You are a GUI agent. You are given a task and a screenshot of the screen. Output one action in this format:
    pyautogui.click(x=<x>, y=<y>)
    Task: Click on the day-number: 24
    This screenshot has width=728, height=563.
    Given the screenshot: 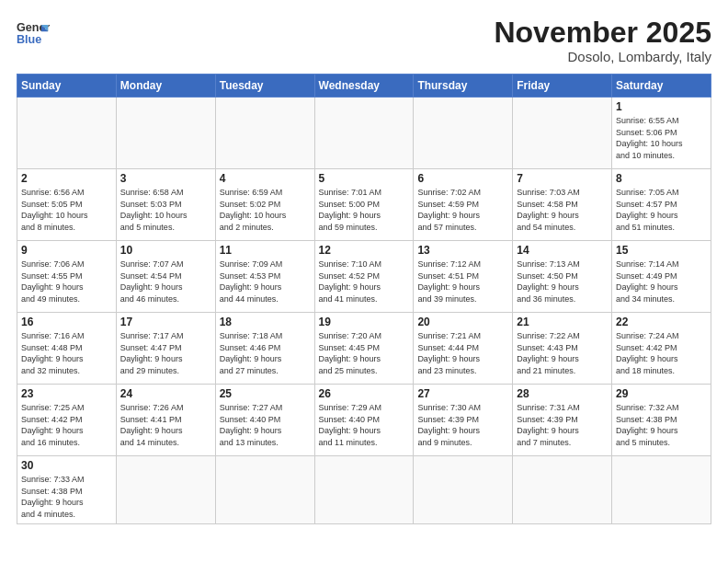 What is the action you would take?
    pyautogui.click(x=165, y=394)
    